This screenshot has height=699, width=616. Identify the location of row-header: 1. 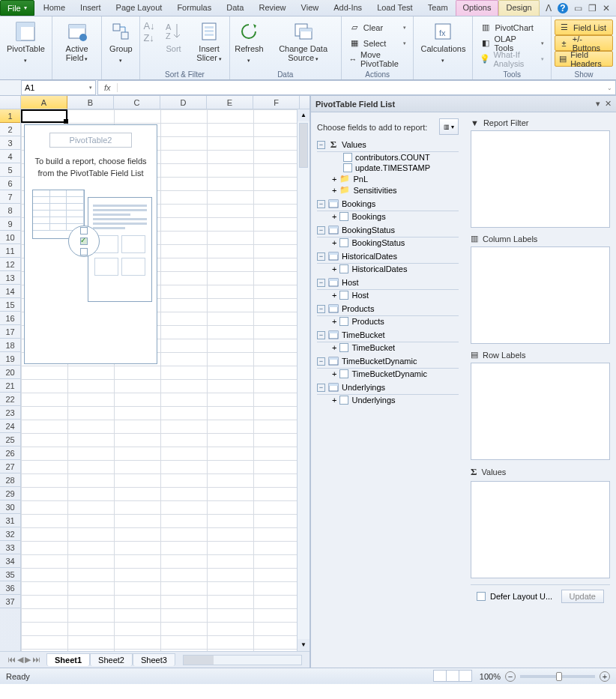
(10, 116).